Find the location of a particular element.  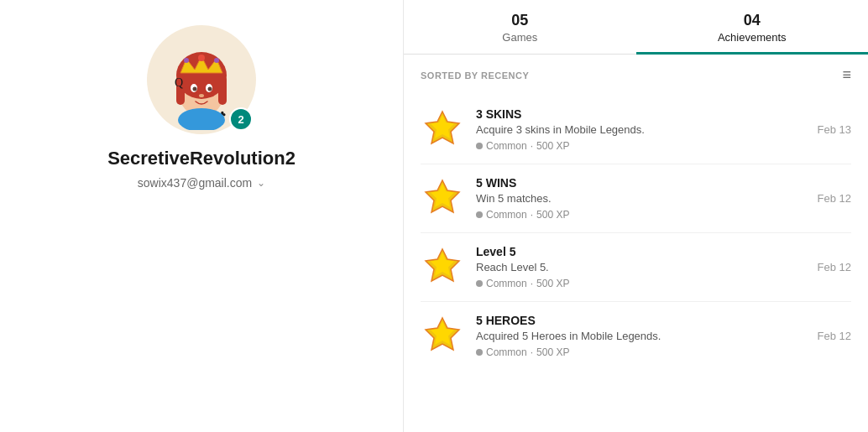

email-text: sowix437@gmail.com is located at coordinates (195, 183).